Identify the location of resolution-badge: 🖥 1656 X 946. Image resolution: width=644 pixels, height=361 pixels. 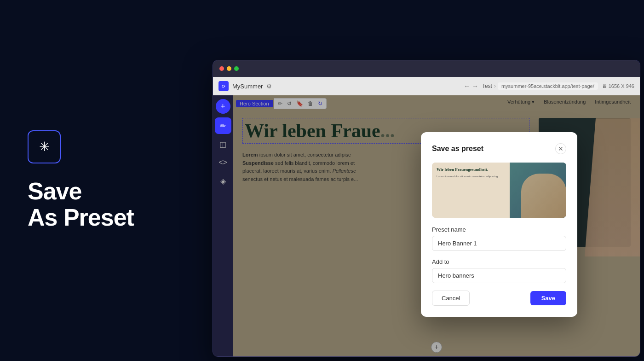
(618, 86).